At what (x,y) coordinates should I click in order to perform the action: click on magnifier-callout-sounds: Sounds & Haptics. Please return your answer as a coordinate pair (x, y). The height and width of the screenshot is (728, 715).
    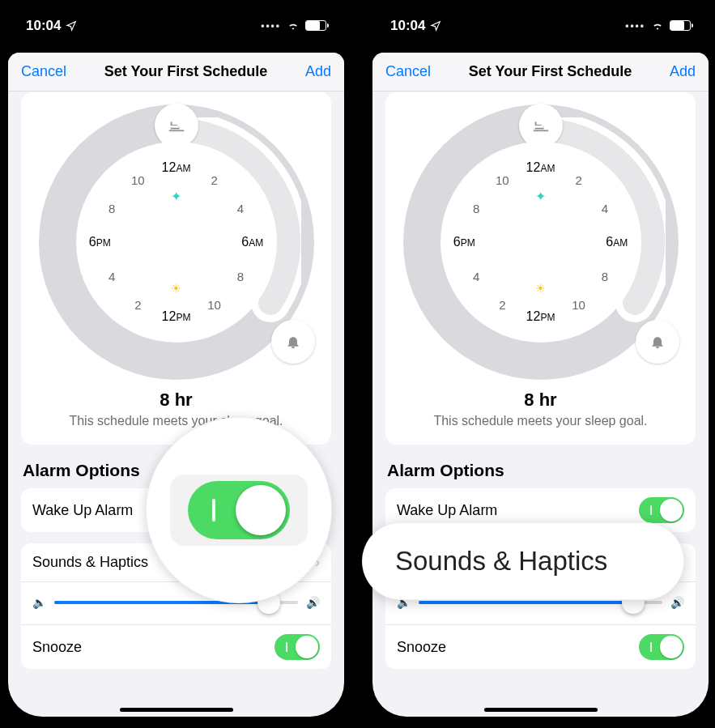
    Looking at the image, I should click on (523, 561).